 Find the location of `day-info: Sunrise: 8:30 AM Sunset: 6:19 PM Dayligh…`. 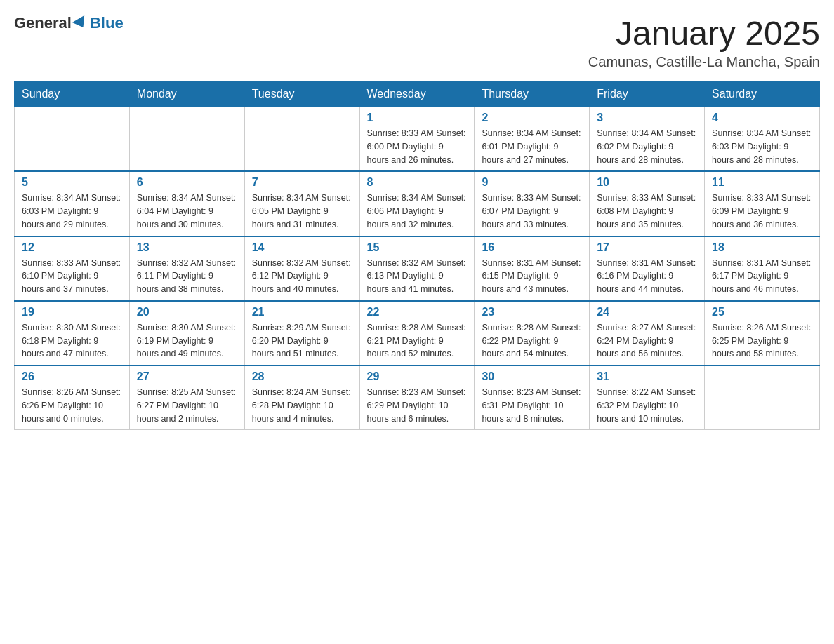

day-info: Sunrise: 8:30 AM Sunset: 6:19 PM Dayligh… is located at coordinates (187, 341).